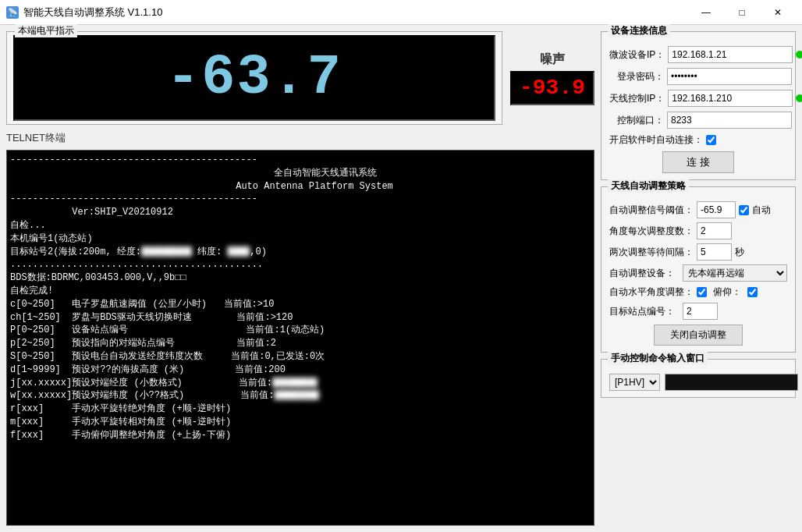  I want to click on antenna-control-ip-row: 天线控制IP：, so click(698, 98).